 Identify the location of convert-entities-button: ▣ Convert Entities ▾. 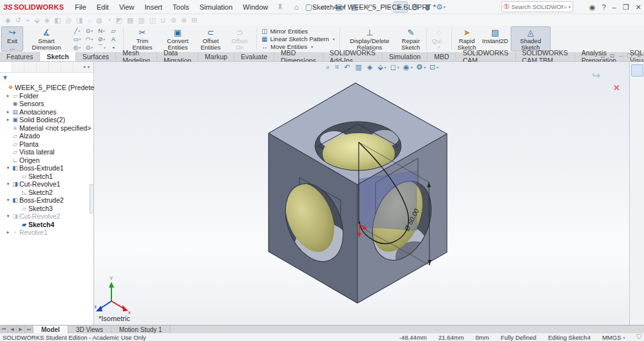
(178, 39).